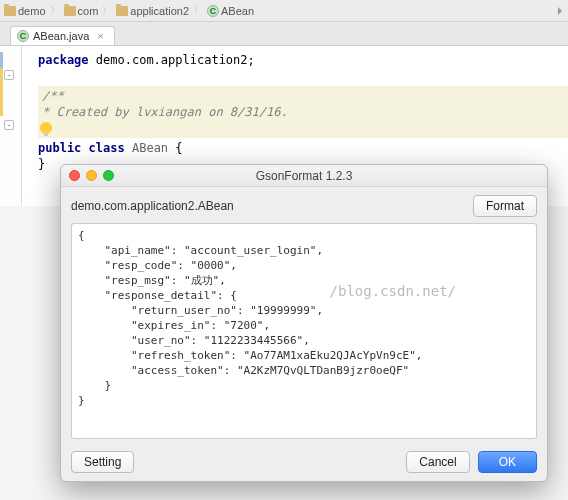 The image size is (568, 500). Describe the element at coordinates (108, 176) in the screenshot. I see `zoom-window-icon` at that location.